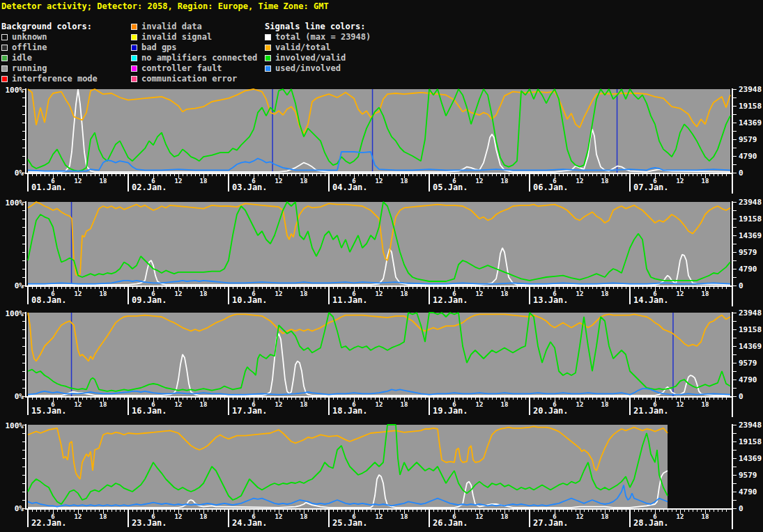 This screenshot has height=532, width=763. I want to click on day-label: 21.Jan., so click(651, 411).